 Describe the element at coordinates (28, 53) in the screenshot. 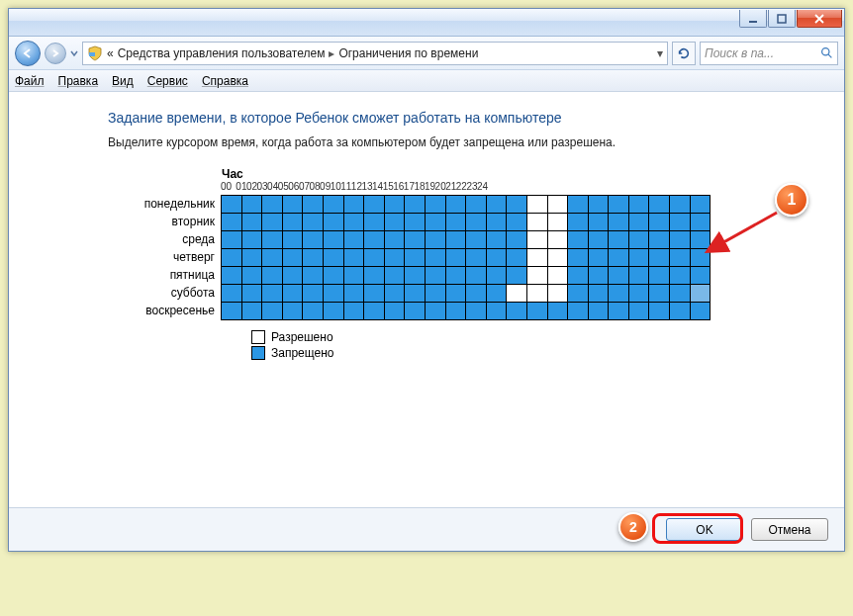

I see `back-button` at that location.